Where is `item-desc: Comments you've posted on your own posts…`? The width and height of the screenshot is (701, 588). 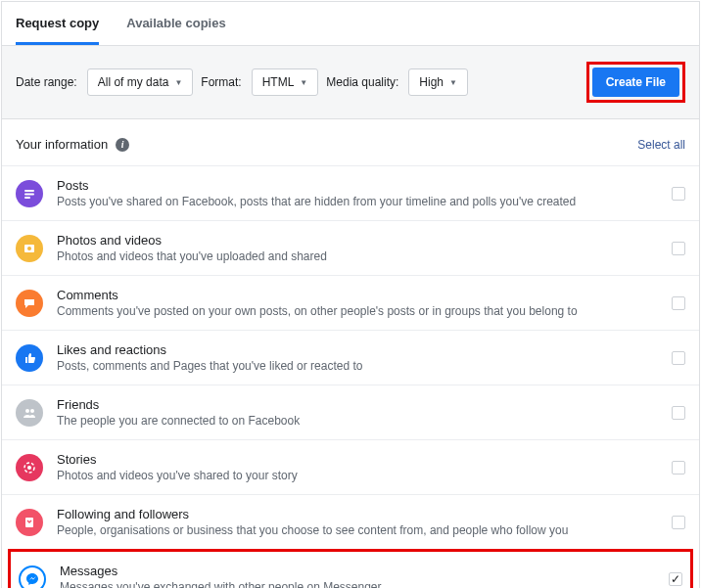
item-desc: Comments you've posted on your own posts… is located at coordinates (357, 311).